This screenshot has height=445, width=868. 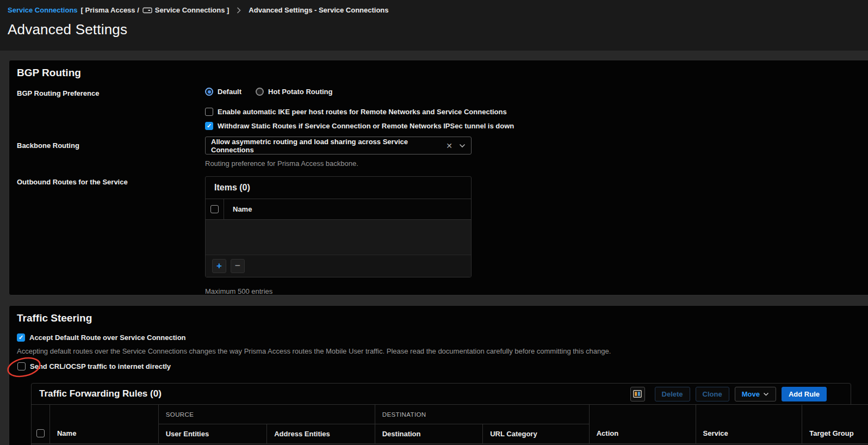 What do you see at coordinates (712, 394) in the screenshot?
I see `clone-button: Clone` at bounding box center [712, 394].